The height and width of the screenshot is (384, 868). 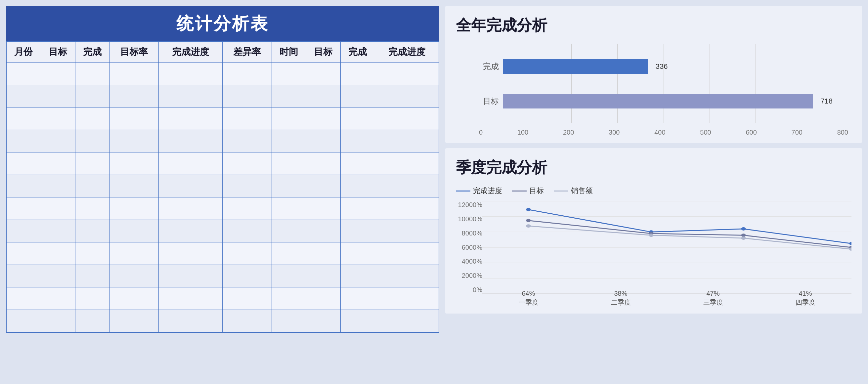 I want to click on bar-label-completion: 完成, so click(x=489, y=67).